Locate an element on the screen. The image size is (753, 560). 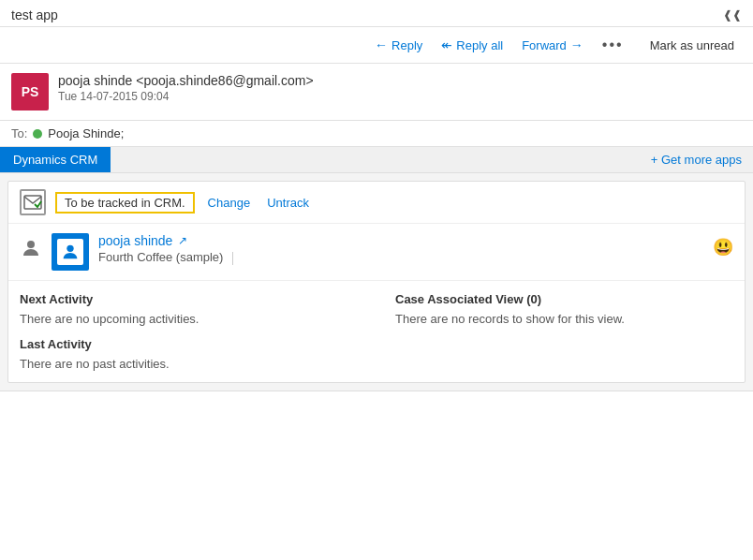
tracking-bar: To be tracked in CRM. Change Untrack is located at coordinates (376, 202).